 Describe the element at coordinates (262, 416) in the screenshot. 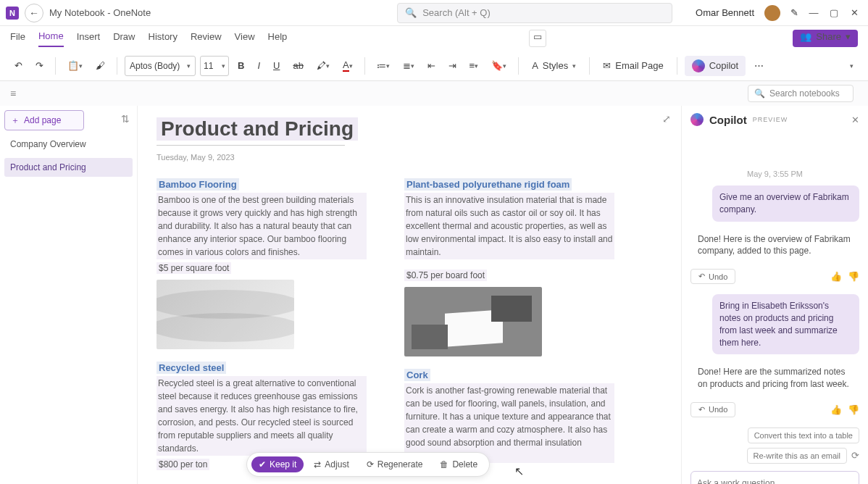

I see `steel-body: Recycled steel is a great alternative to…` at that location.